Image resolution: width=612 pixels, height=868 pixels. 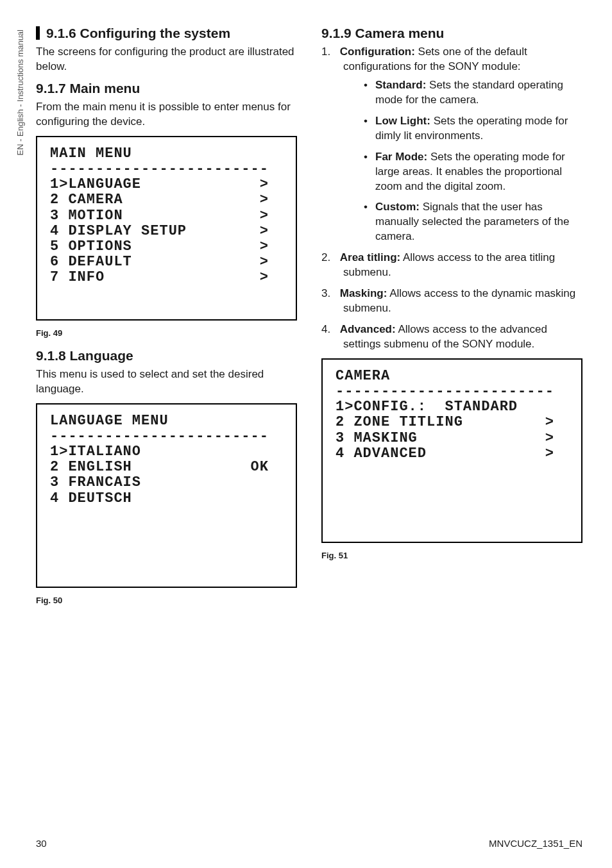 I want to click on para-9-1-6: The screens for configuring the product …, so click(x=167, y=60).